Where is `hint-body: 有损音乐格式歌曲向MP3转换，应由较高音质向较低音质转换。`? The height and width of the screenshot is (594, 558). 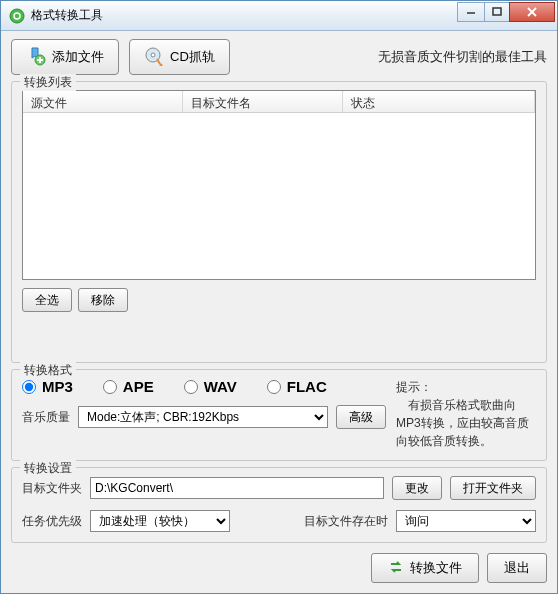 hint-body: 有损音乐格式歌曲向MP3转换，应由较高音质向较低音质转换。 is located at coordinates (466, 423).